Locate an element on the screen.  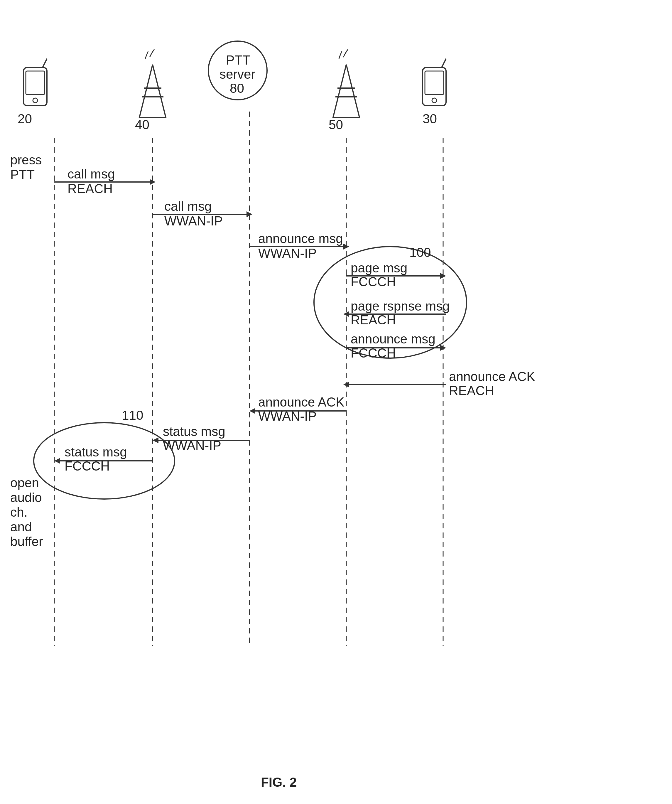
tower50-label: 50 is located at coordinates (336, 125).